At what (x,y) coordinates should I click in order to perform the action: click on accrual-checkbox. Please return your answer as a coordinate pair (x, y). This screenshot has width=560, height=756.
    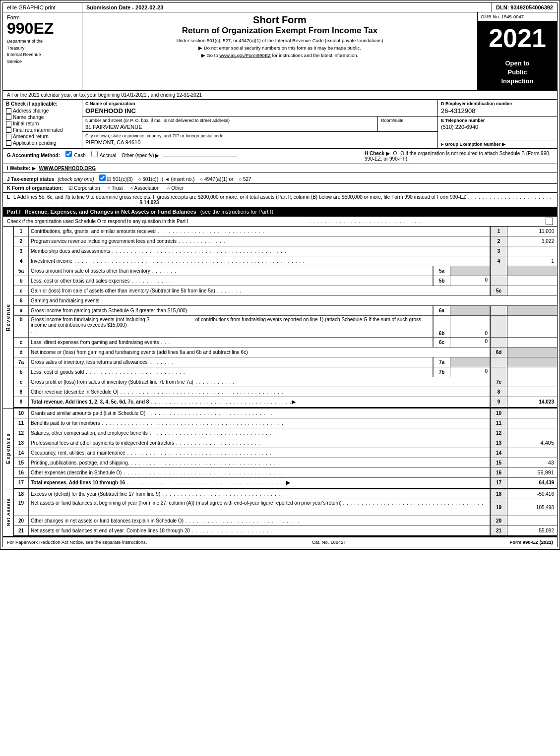
    Looking at the image, I should click on (94, 154).